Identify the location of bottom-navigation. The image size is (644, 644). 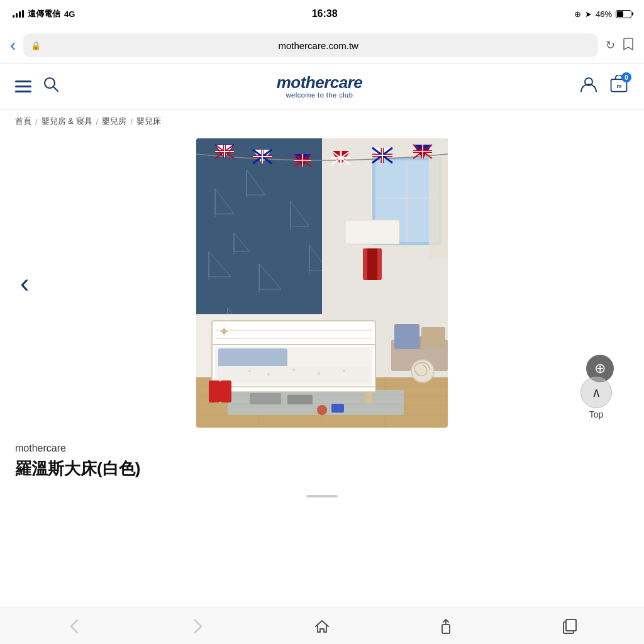
(322, 626).